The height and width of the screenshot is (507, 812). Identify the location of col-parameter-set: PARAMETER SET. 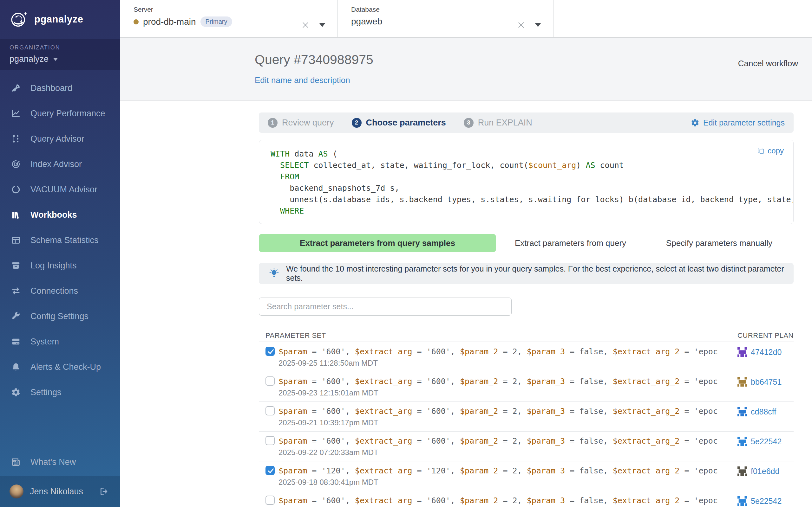
(498, 335).